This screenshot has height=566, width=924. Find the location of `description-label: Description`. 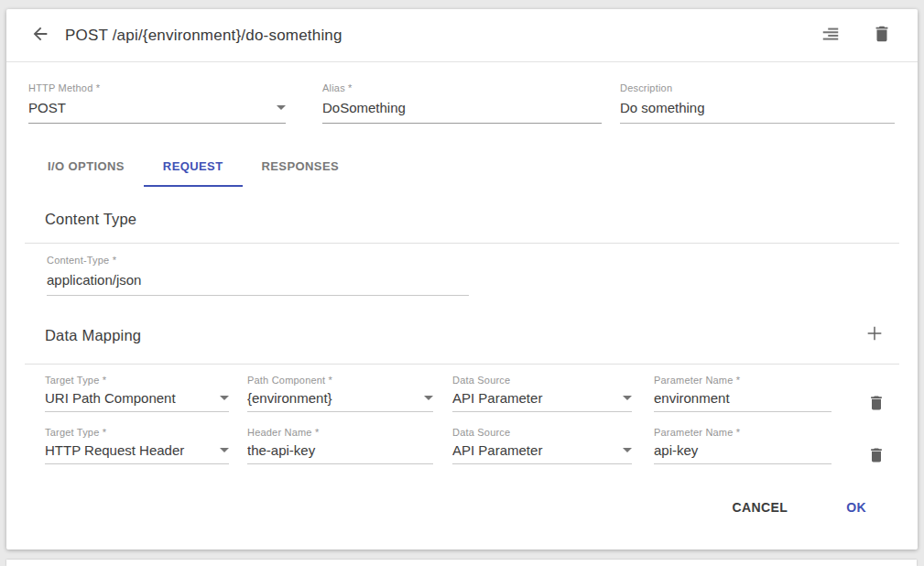

description-label: Description is located at coordinates (757, 88).